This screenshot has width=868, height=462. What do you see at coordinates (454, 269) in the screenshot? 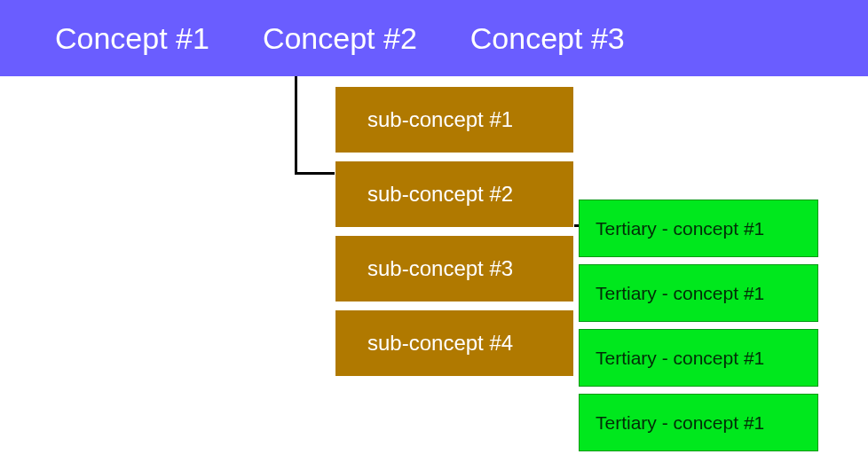
I see `sub-concept-3: sub-concept #3` at bounding box center [454, 269].